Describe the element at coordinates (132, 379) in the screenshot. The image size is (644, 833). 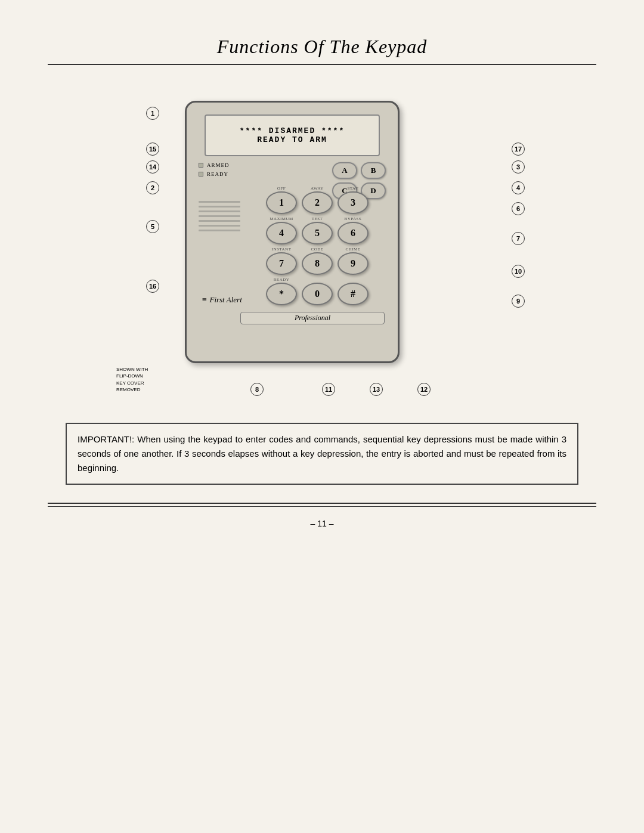
I see `shown-with-note: SHOWN WITHFLIP-DOWNKEY COVERREMOVED` at that location.